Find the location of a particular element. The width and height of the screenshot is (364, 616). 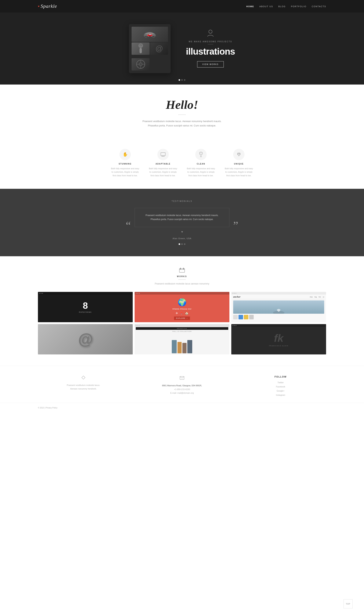

testimonials-title: TESTIMONIALS is located at coordinates (182, 201).